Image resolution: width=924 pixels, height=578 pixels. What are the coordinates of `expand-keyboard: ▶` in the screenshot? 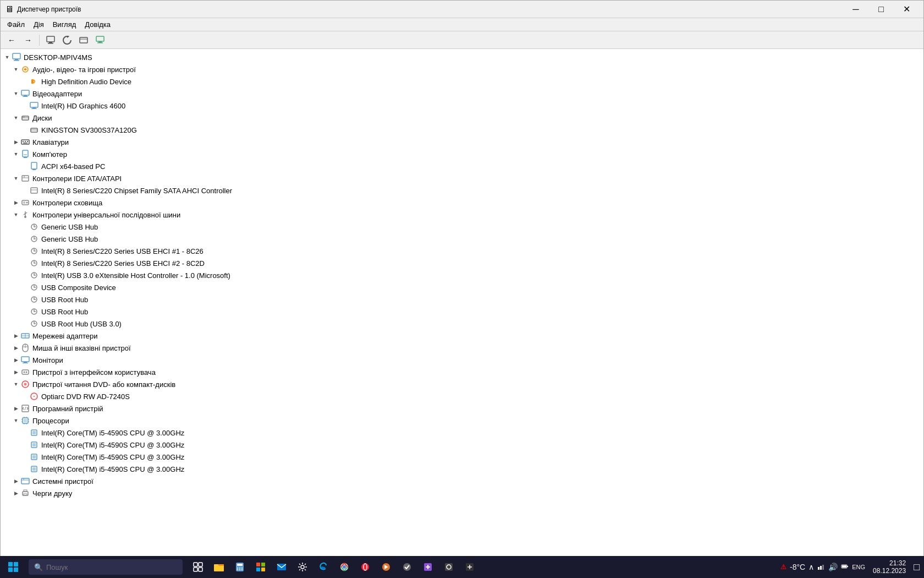 It's located at (16, 142).